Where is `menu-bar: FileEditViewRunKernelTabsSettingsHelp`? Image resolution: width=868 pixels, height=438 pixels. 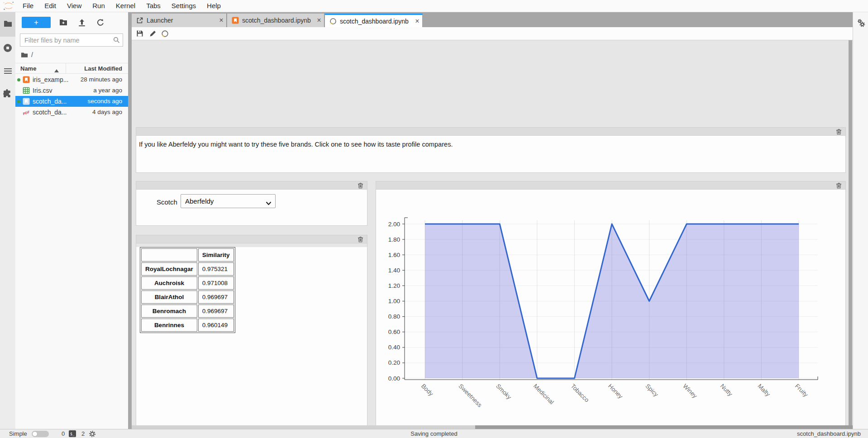 menu-bar: FileEditViewRunKernelTabsSettingsHelp is located at coordinates (434, 6).